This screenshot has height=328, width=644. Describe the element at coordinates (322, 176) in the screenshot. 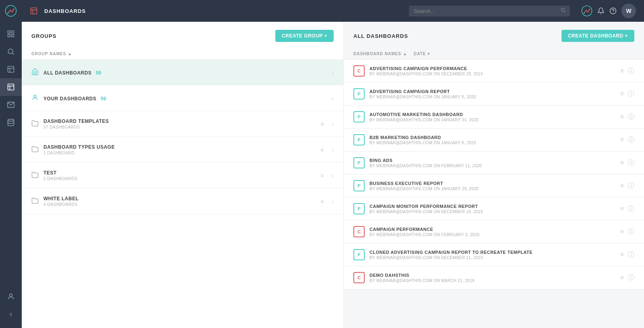

I see `test-drag-icon: ≡` at that location.